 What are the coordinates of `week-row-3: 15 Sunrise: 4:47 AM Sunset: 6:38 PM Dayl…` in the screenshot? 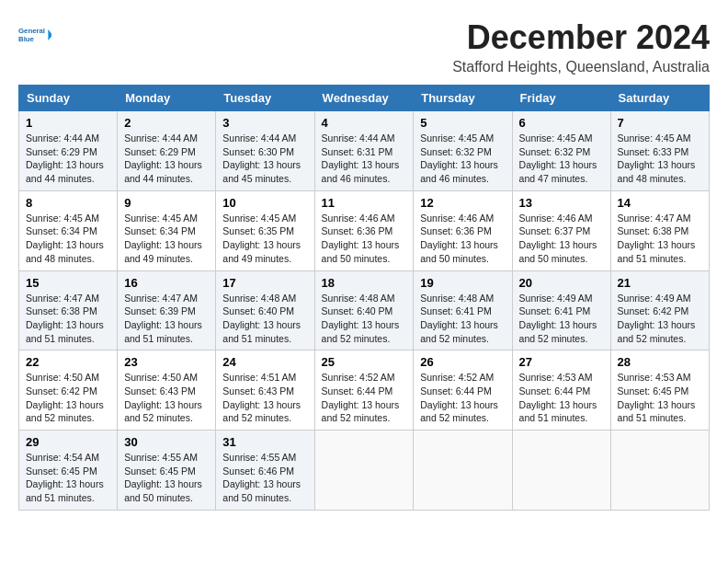 It's located at (364, 311).